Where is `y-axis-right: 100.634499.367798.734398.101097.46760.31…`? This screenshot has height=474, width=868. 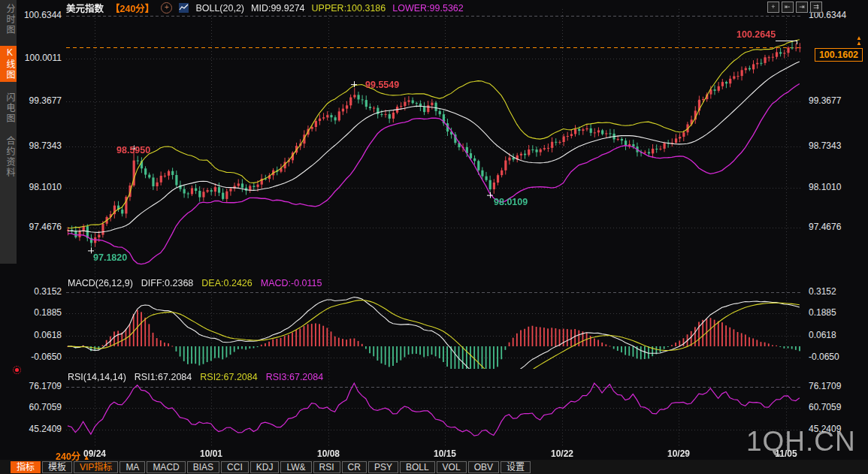
y-axis-right: 100.634499.367798.734398.101097.46760.31… is located at coordinates (837, 224).